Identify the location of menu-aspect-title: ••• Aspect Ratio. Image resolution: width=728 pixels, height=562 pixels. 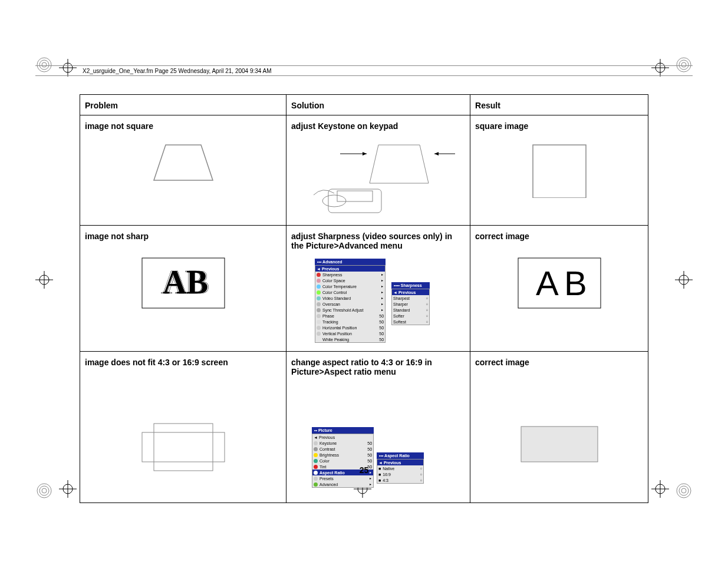
(400, 456).